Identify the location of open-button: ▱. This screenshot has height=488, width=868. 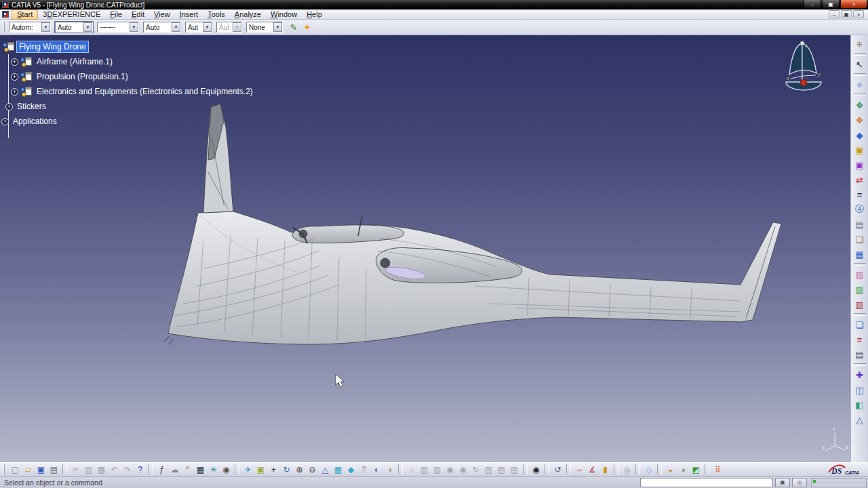
(28, 470).